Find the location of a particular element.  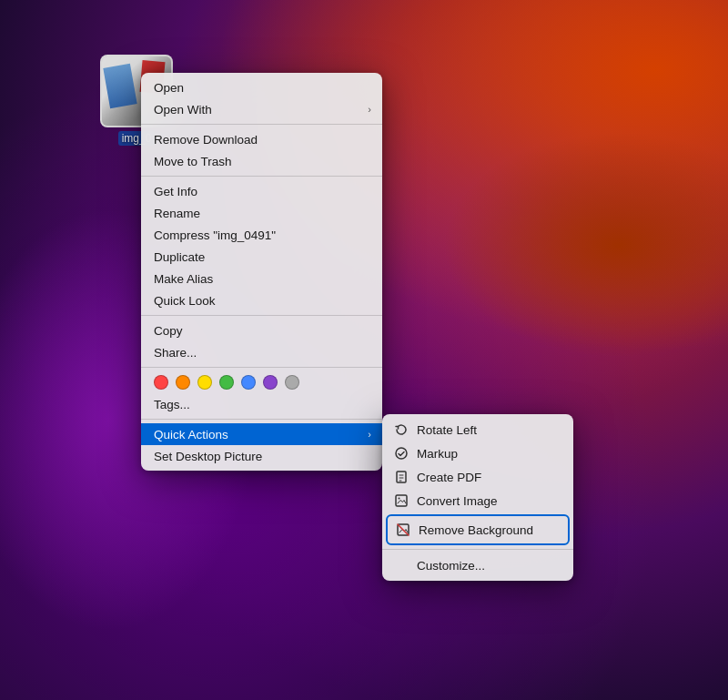

tag-green is located at coordinates (227, 382).